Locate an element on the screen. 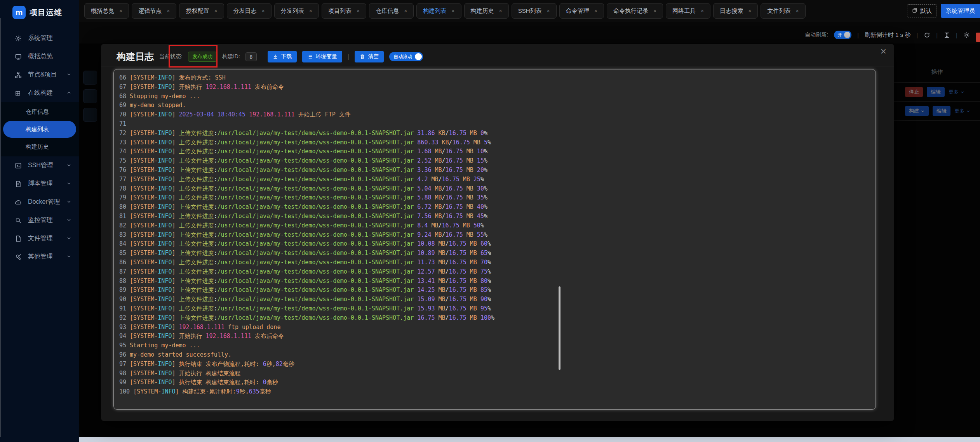 The height and width of the screenshot is (442, 980). sidebar-item-Docker管理: Docker管理 is located at coordinates (40, 202).